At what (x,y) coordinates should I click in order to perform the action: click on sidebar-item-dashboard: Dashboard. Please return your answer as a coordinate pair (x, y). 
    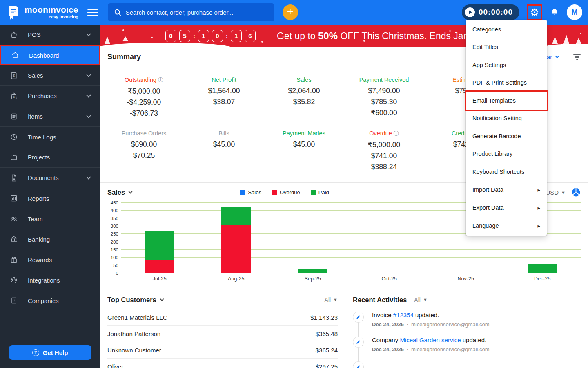
    Looking at the image, I should click on (50, 55).